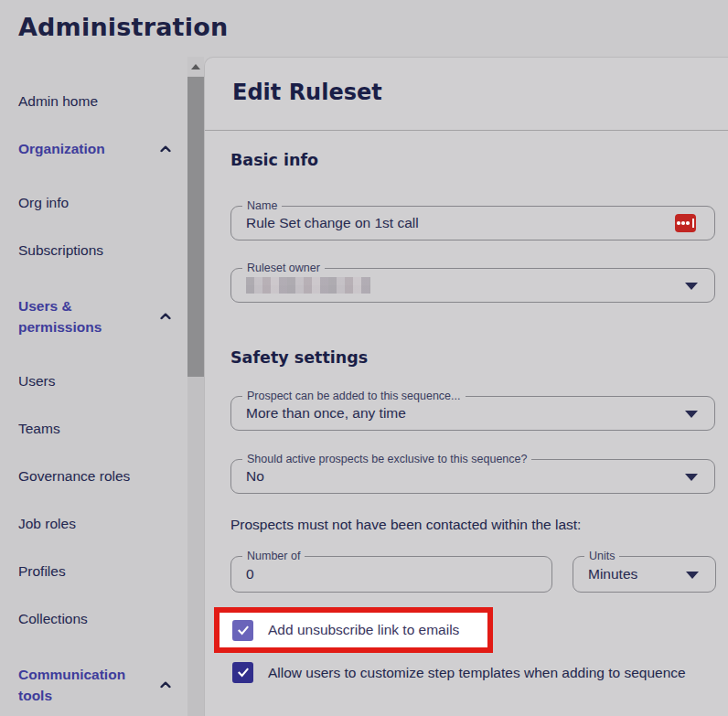 The width and height of the screenshot is (728, 716). Describe the element at coordinates (93, 476) in the screenshot. I see `sidebar-item-governance-roles: Governance roles` at that location.